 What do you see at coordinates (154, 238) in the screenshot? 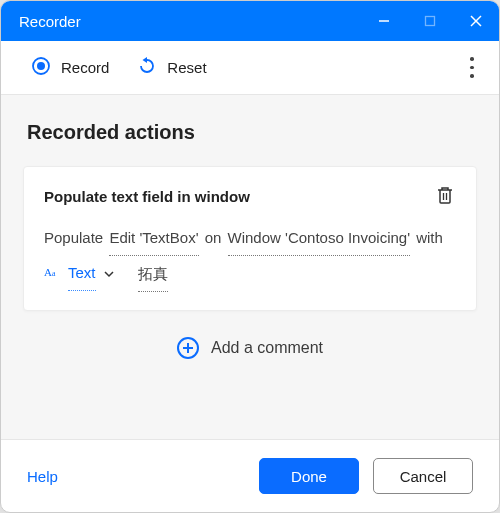
I see `target-element-token: Edit 'TextBox'` at bounding box center [154, 238].